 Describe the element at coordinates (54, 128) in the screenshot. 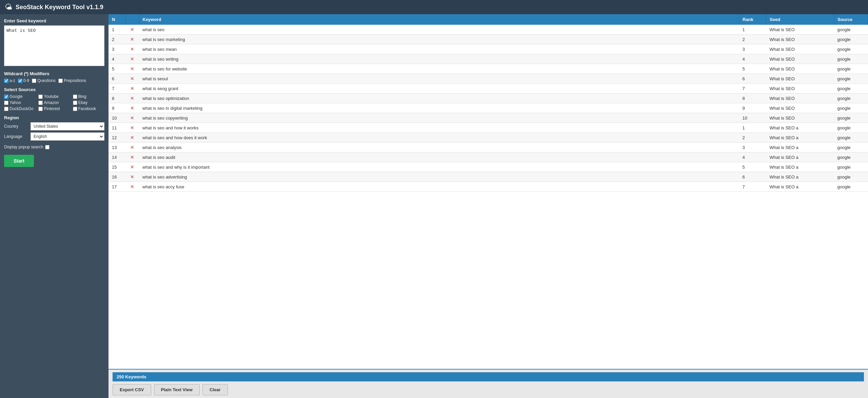

I see `region-section: Region Country United States United King…` at that location.